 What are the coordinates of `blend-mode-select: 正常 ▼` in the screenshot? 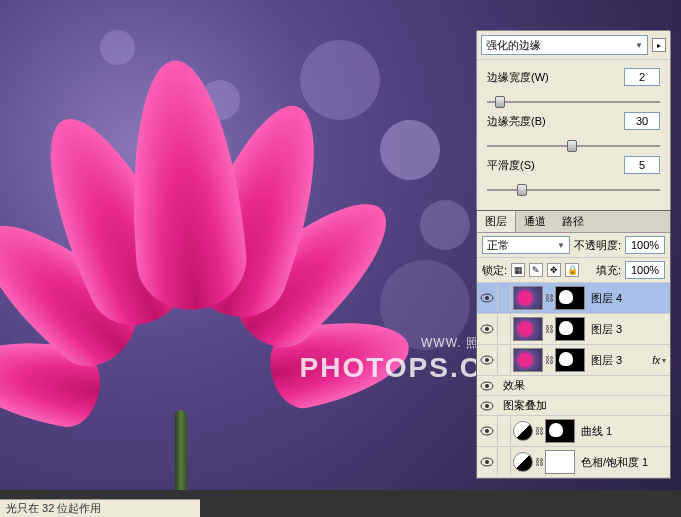 It's located at (526, 245).